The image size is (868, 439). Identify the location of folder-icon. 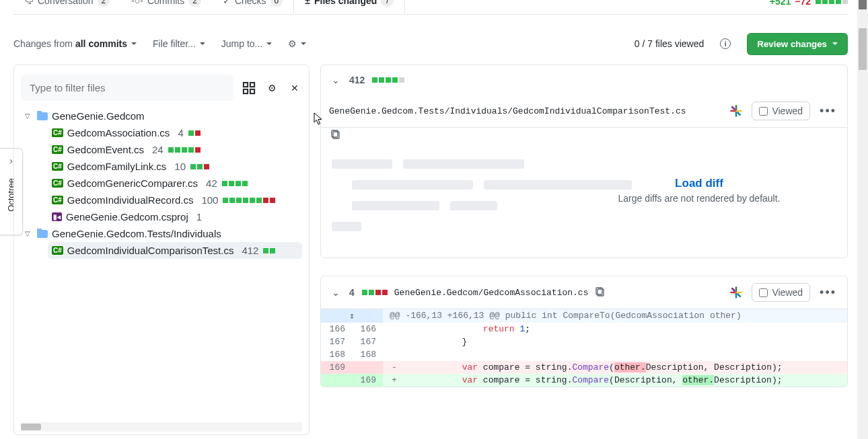
(42, 234).